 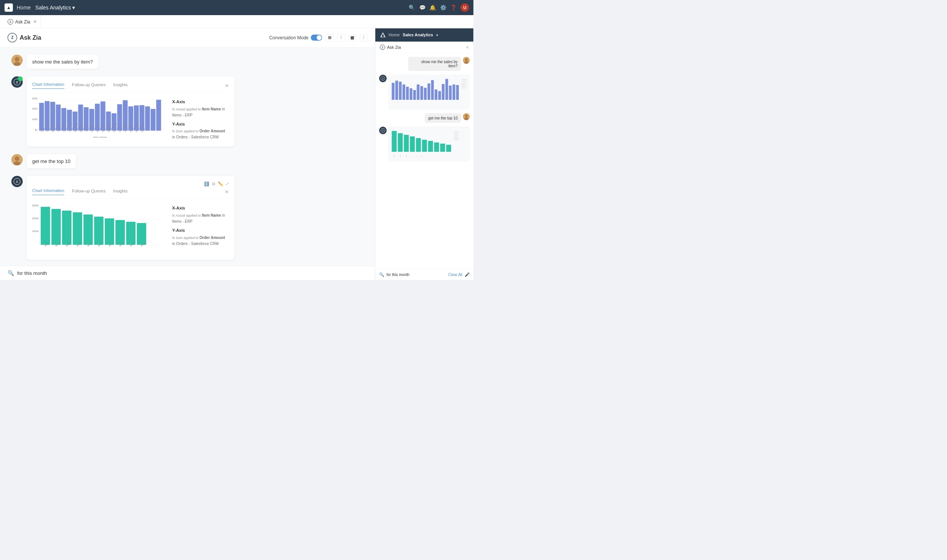 What do you see at coordinates (394, 35) in the screenshot?
I see `right-nav-home: Home` at bounding box center [394, 35].